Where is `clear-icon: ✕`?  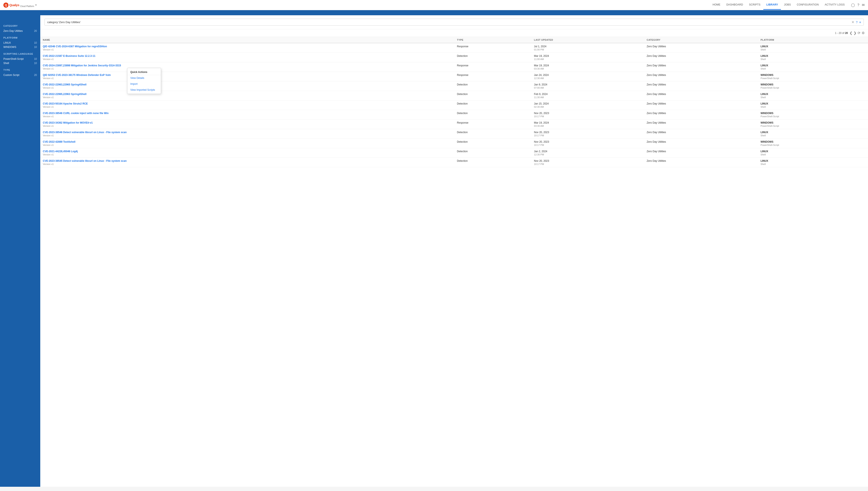
clear-icon: ✕ is located at coordinates (853, 22).